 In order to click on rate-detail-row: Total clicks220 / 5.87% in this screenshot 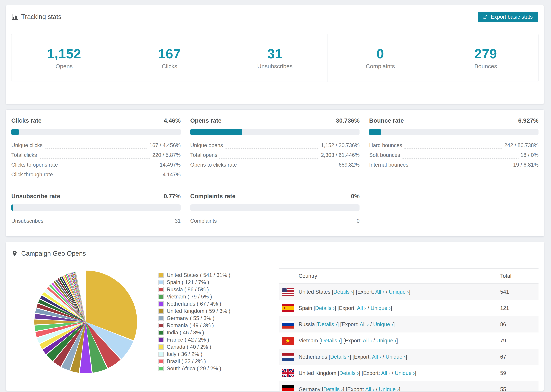, I will do `click(96, 155)`.